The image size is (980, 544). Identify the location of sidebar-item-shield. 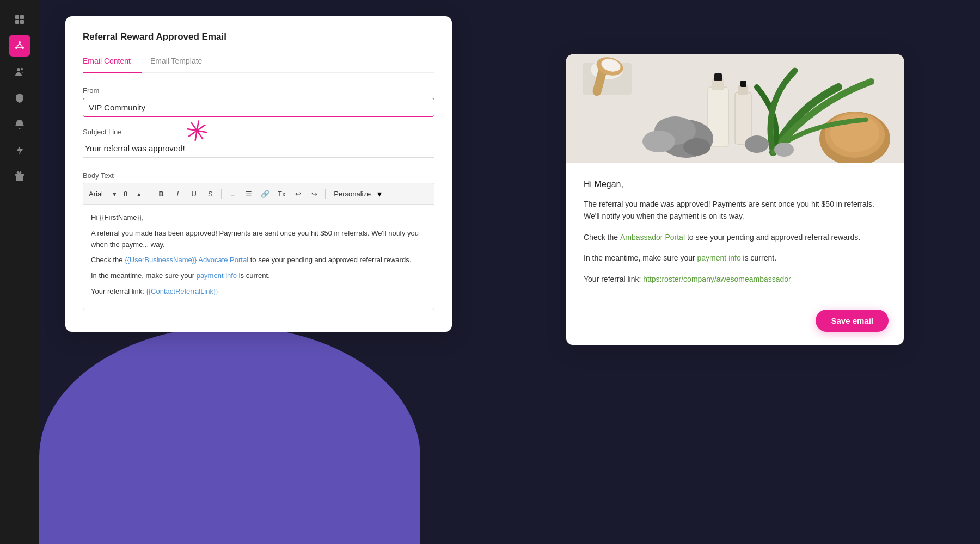
(20, 98).